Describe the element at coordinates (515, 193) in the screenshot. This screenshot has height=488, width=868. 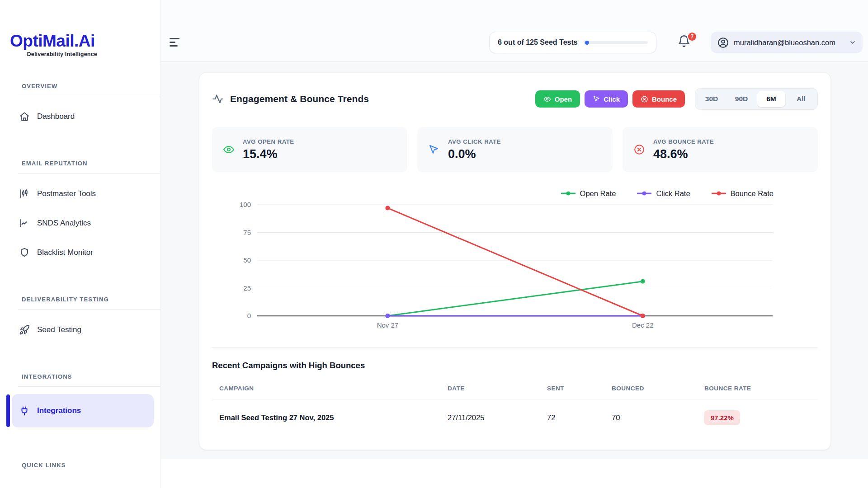
I see `chart-legend: Open RateClick RateBounce Rate` at that location.